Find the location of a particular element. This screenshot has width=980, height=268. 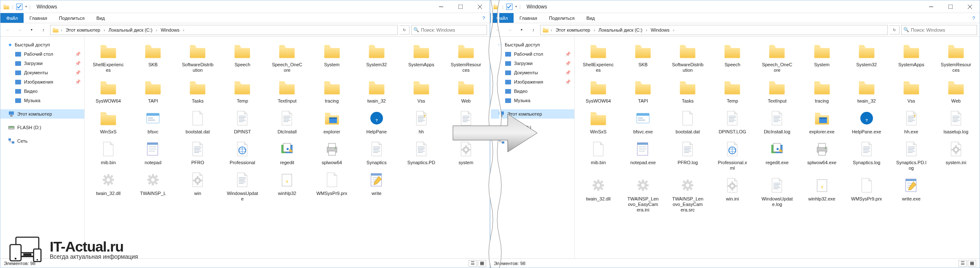

file-item: hh is located at coordinates (421, 122).